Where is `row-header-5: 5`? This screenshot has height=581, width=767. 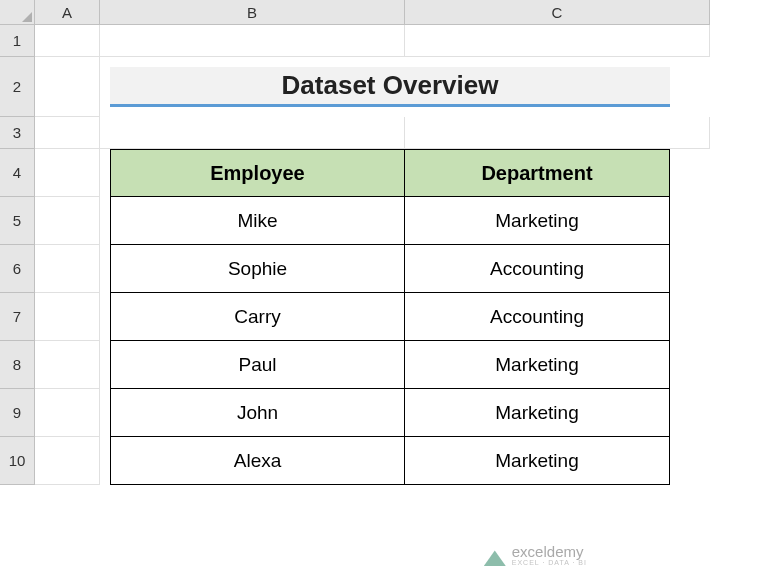
row-header-5: 5 is located at coordinates (18, 221).